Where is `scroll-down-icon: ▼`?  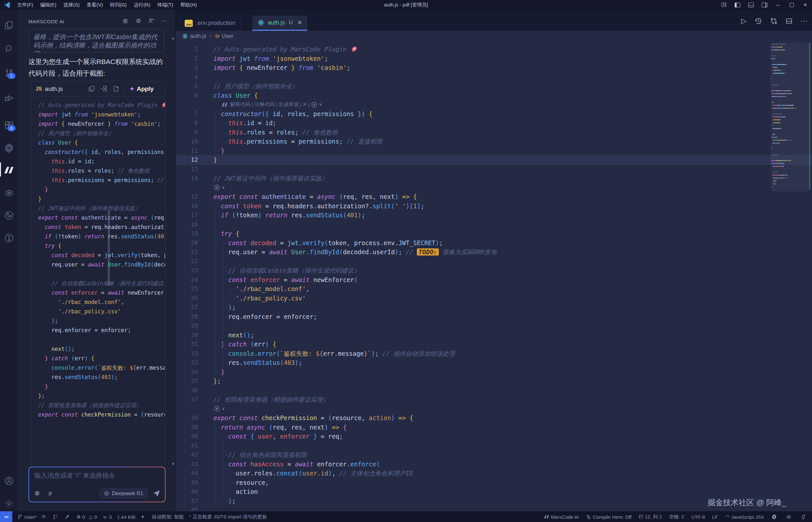
scroll-down-icon: ▼ is located at coordinates (173, 464).